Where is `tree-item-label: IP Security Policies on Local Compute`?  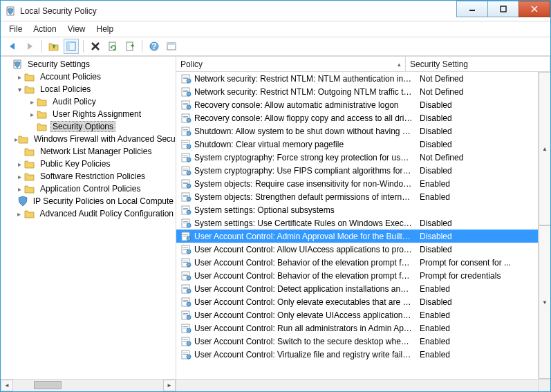
tree-item-label: IP Security Policies on Local Compute is located at coordinates (104, 201).